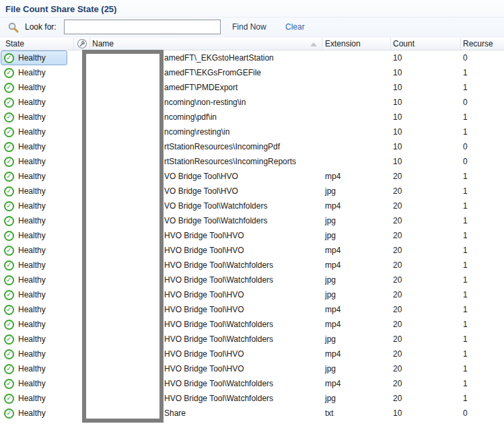 The width and height of the screenshot is (504, 428). What do you see at coordinates (252, 147) in the screenshot?
I see `table-row: ✓ Healthy rtStationResources\IncomingPdf…` at bounding box center [252, 147].